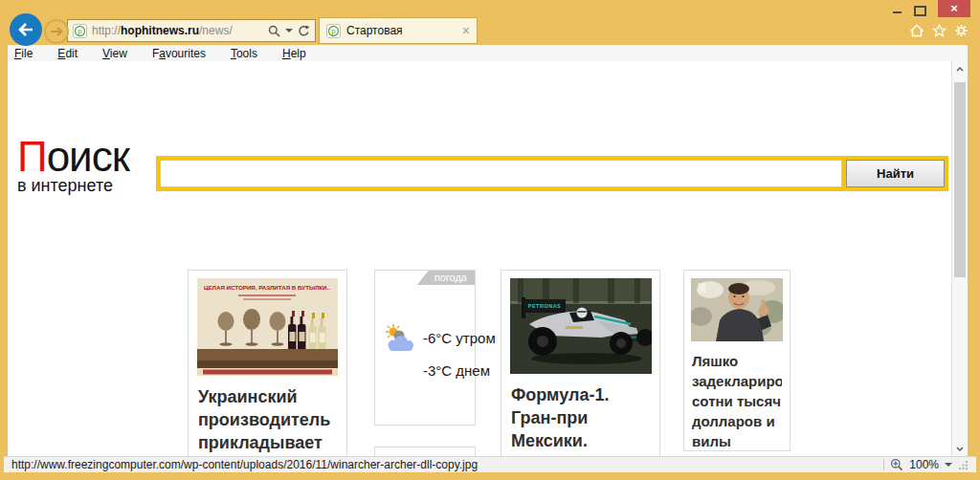 The width and height of the screenshot is (980, 480). I want to click on address-dropdown-icon, so click(289, 31).